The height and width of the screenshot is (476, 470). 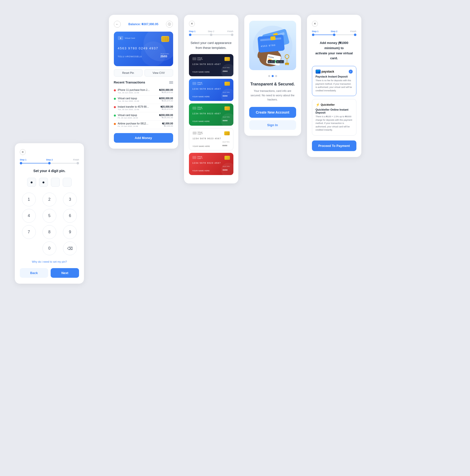 I want to click on txn-name: Instant transfer to 4579 8869..., so click(x=134, y=107).